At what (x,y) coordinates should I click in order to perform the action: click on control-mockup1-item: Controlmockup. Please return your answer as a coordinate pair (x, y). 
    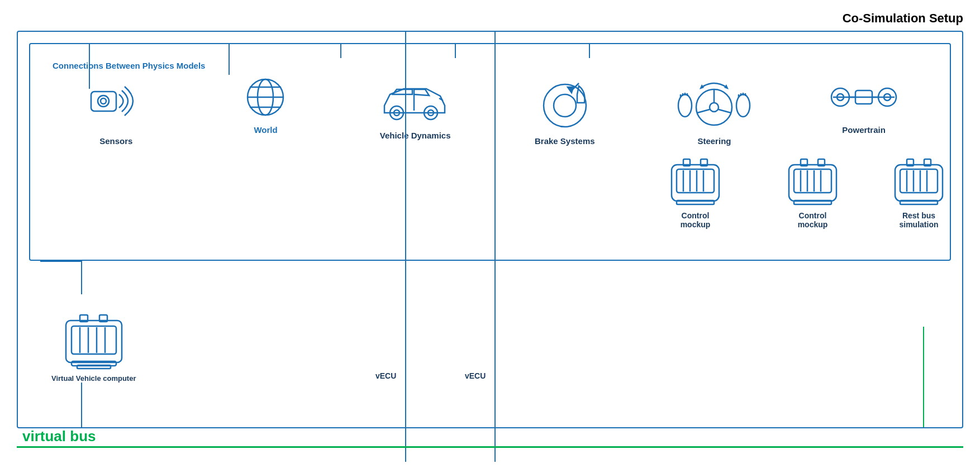
    Looking at the image, I should click on (695, 192).